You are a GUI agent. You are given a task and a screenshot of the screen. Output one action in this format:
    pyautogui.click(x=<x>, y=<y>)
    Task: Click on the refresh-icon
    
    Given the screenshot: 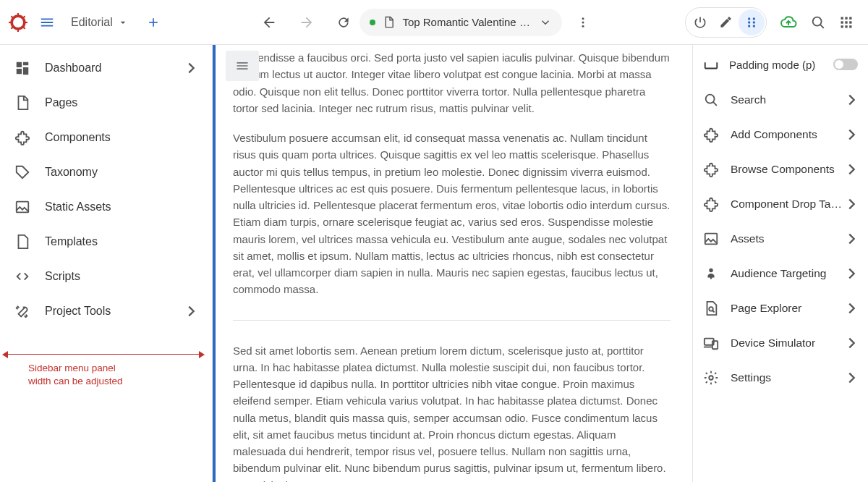 What is the action you would take?
    pyautogui.click(x=344, y=22)
    